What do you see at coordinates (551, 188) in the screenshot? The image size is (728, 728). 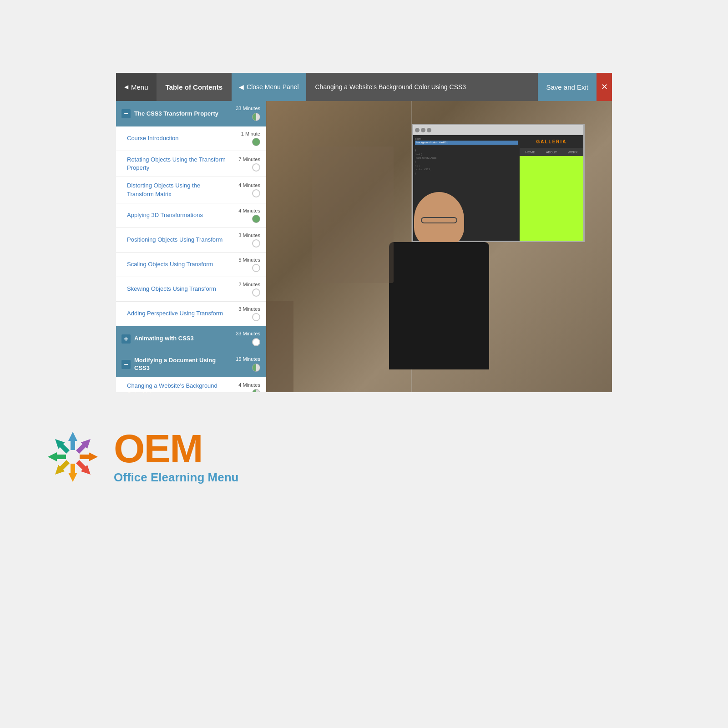 I see `screen-preview: GALLERIA HOME ABOUT WORK` at bounding box center [551, 188].